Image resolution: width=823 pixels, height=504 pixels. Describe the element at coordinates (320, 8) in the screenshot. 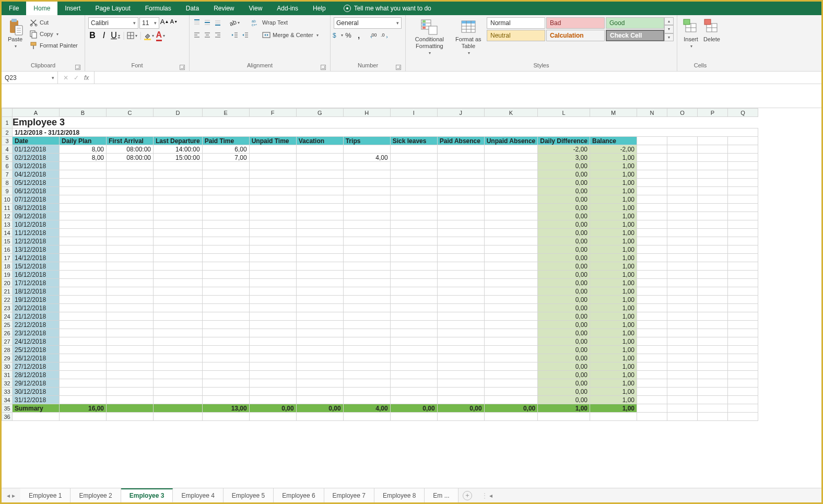

I see `tab-help: Help` at that location.